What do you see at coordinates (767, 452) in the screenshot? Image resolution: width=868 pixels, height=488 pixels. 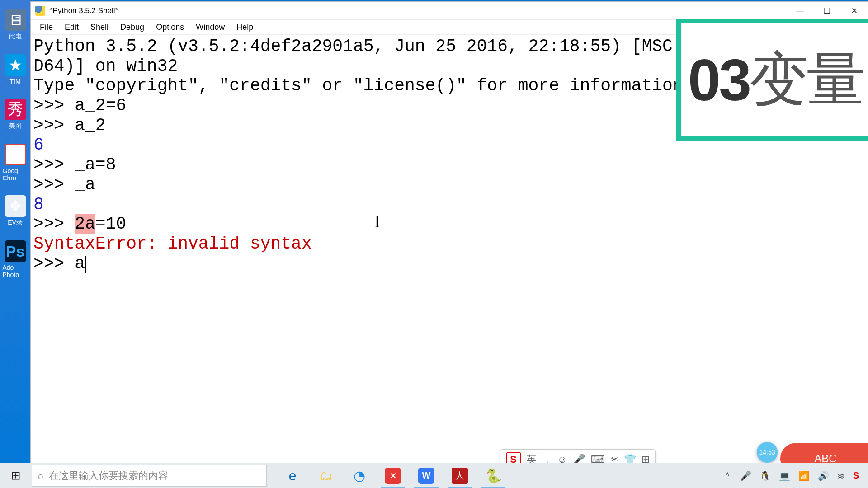 I see `floating-time-bubble: 14:53` at bounding box center [767, 452].